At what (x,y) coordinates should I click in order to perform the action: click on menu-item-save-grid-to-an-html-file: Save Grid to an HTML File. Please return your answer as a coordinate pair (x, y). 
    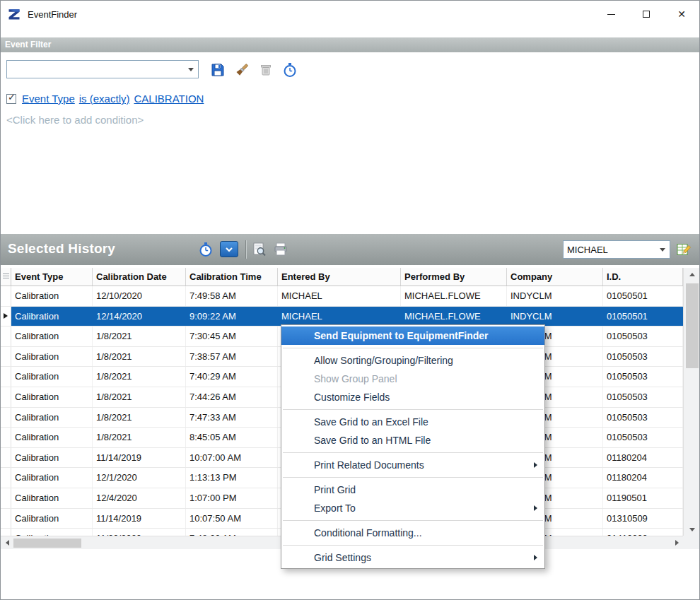
    Looking at the image, I should click on (413, 440).